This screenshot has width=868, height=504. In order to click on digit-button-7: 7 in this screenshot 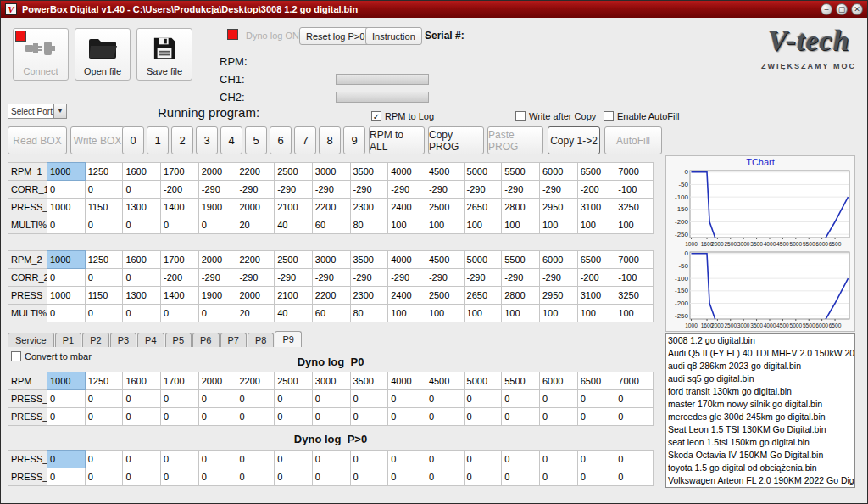, I will do `click(305, 141)`.